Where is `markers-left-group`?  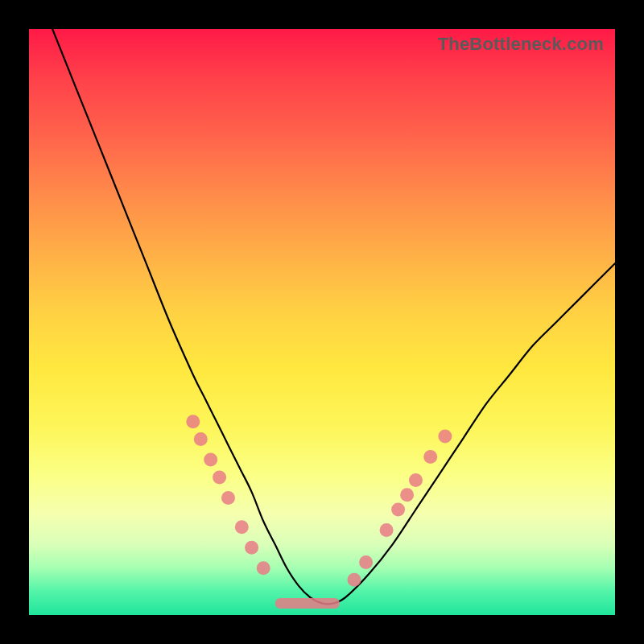 markers-left-group is located at coordinates (228, 494).